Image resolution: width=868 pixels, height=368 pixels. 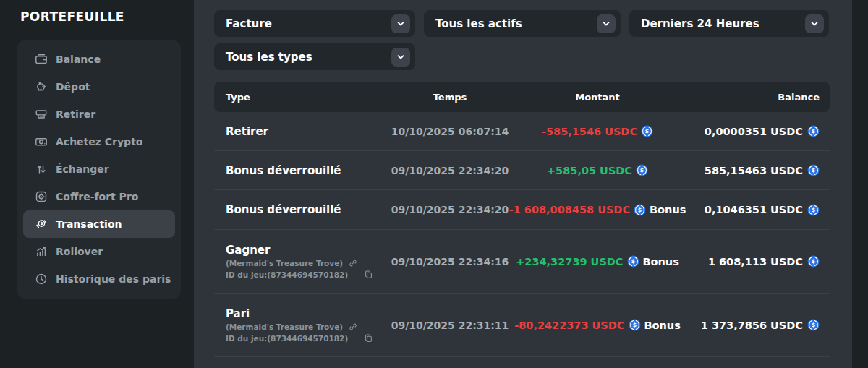 What do you see at coordinates (522, 132) in the screenshot?
I see `table-row: Retirer 10/10/2025 06:07:14 -585,1546 US…` at bounding box center [522, 132].